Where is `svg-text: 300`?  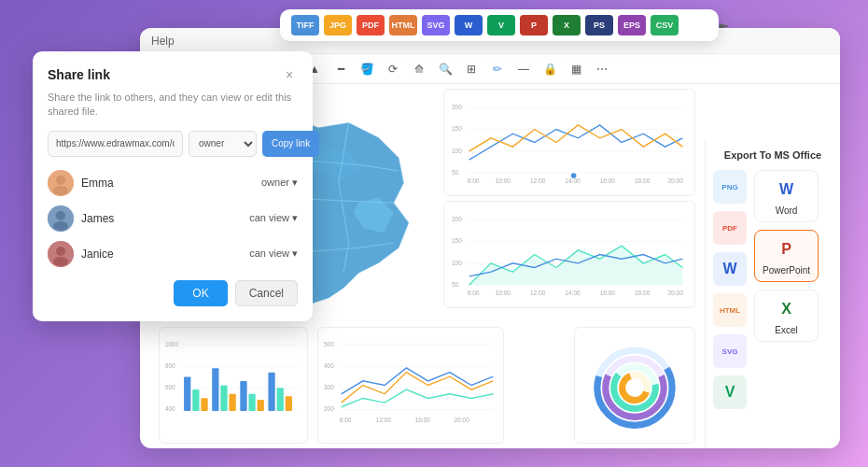 svg-text: 300 is located at coordinates (329, 387).